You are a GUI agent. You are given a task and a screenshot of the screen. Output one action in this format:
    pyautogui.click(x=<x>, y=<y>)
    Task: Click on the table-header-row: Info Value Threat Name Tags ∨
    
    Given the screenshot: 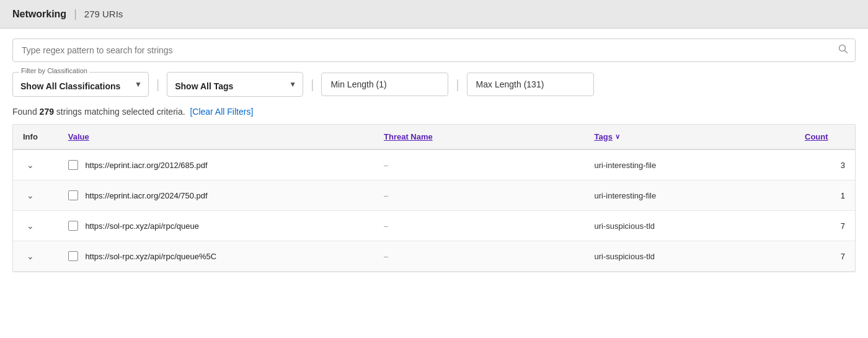 What is the action you would take?
    pyautogui.click(x=434, y=137)
    